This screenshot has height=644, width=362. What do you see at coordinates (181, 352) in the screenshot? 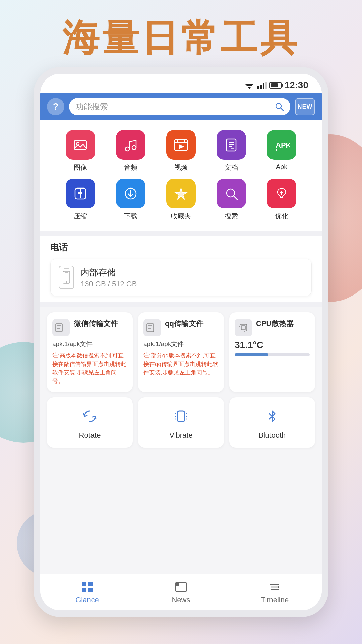
I see `tool-card-qq: qq传输文件 apk.1/apk文件 注:部分qq版本搜索不到,可直接在qq传输…` at bounding box center [181, 352].